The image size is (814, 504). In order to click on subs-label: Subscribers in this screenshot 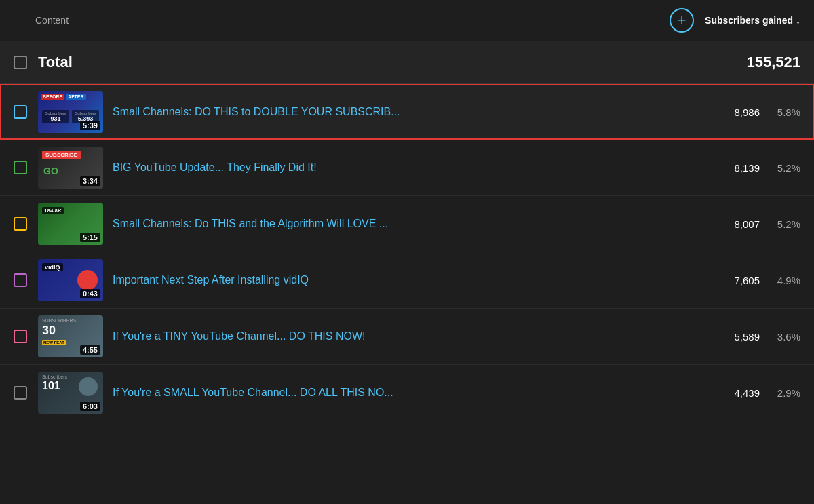, I will do `click(54, 377)`.